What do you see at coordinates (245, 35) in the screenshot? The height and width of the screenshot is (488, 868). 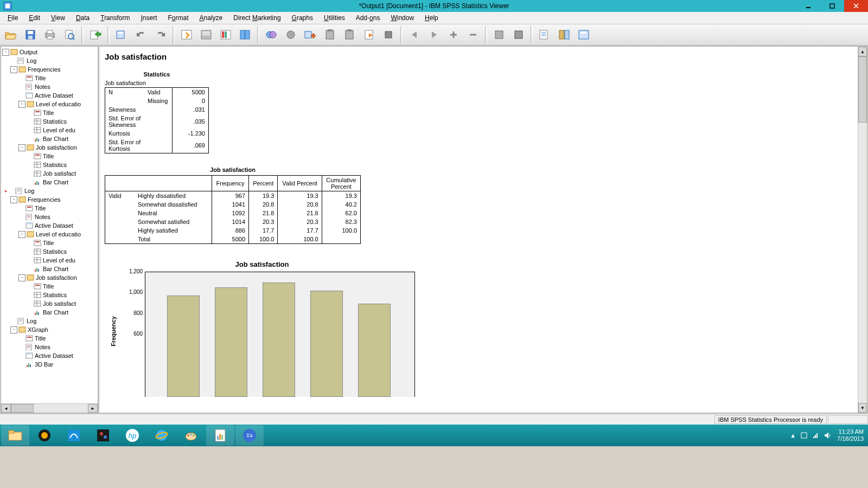 I see `variables-button` at bounding box center [245, 35].